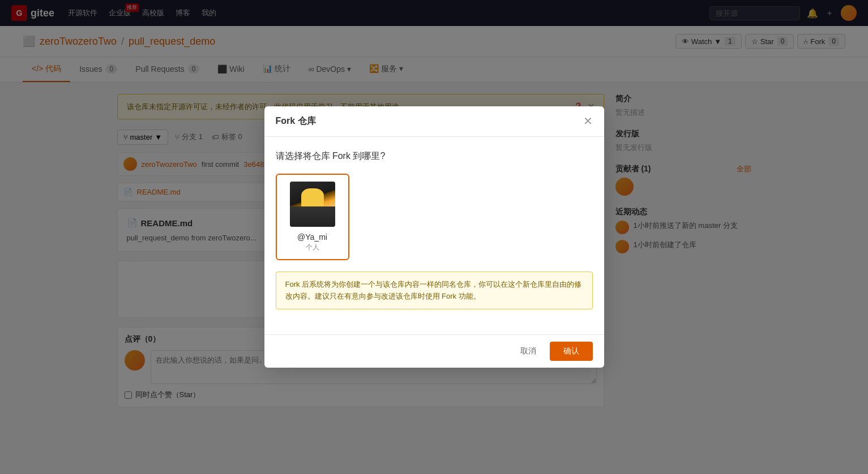  What do you see at coordinates (571, 351) in the screenshot?
I see `confirm-button: 确认` at bounding box center [571, 351].